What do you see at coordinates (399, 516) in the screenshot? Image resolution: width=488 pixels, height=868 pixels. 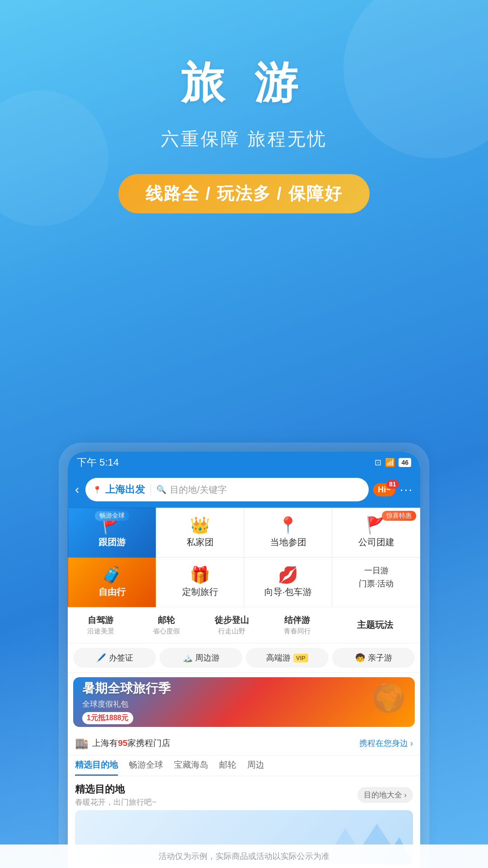 I see `corporate-badge: 惊喜特惠` at bounding box center [399, 516].